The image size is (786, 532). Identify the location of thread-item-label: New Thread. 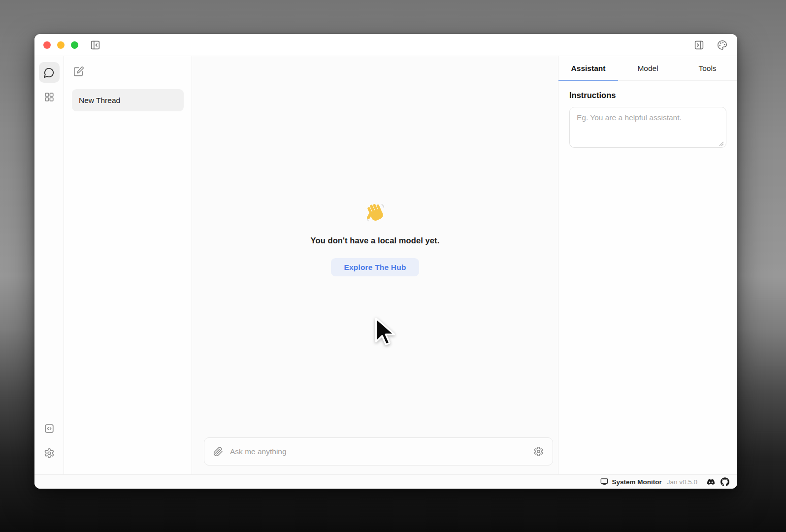
(99, 100).